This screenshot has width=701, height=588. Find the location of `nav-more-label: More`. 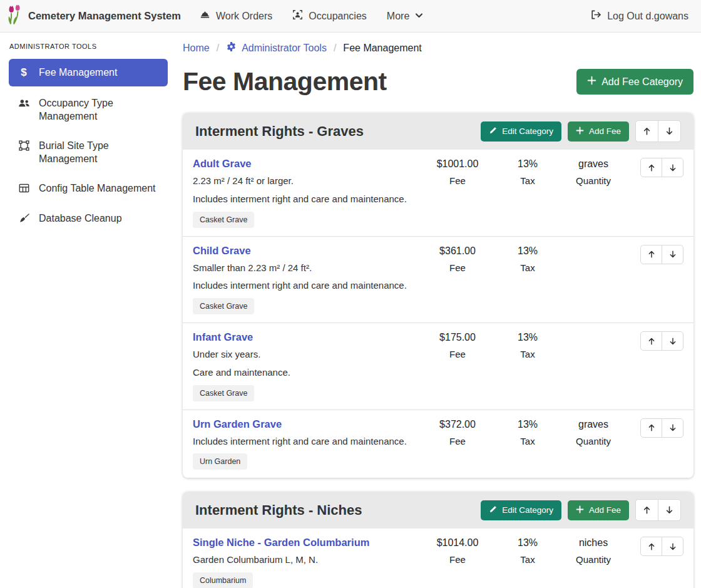

nav-more-label: More is located at coordinates (398, 16).